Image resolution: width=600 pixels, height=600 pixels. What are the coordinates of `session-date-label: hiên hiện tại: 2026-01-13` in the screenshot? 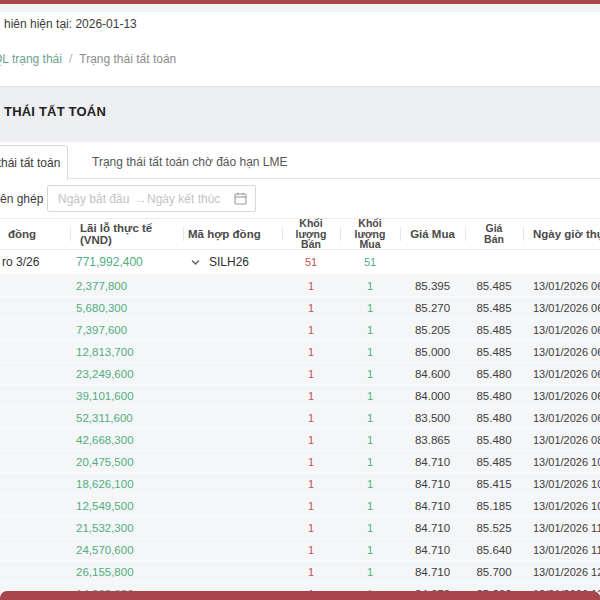 It's located at (70, 24).